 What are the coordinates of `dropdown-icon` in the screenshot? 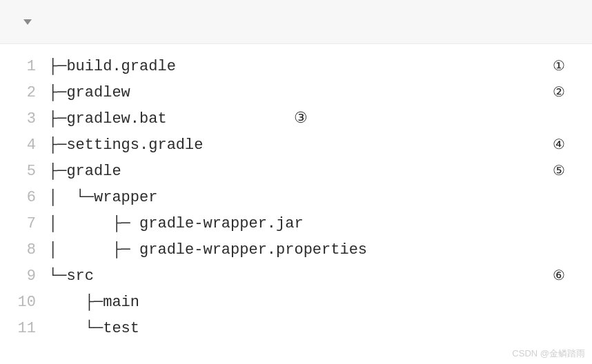 It's located at (28, 22).